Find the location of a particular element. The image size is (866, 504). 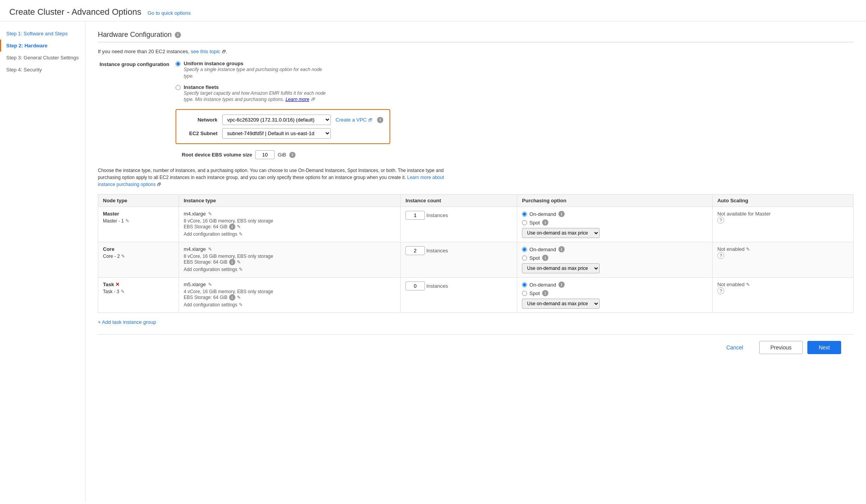

cancel-button: Cancel is located at coordinates (735, 348).